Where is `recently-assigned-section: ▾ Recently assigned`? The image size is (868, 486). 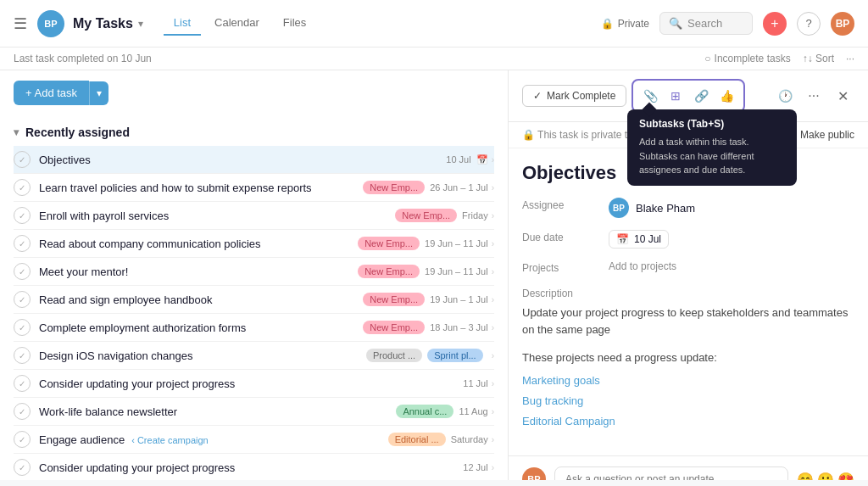 recently-assigned-section: ▾ Recently assigned is located at coordinates (254, 132).